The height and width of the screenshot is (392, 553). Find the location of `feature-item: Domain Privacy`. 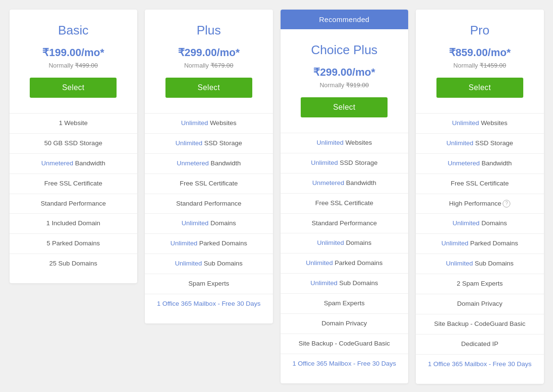

feature-item: Domain Privacy is located at coordinates (480, 304).